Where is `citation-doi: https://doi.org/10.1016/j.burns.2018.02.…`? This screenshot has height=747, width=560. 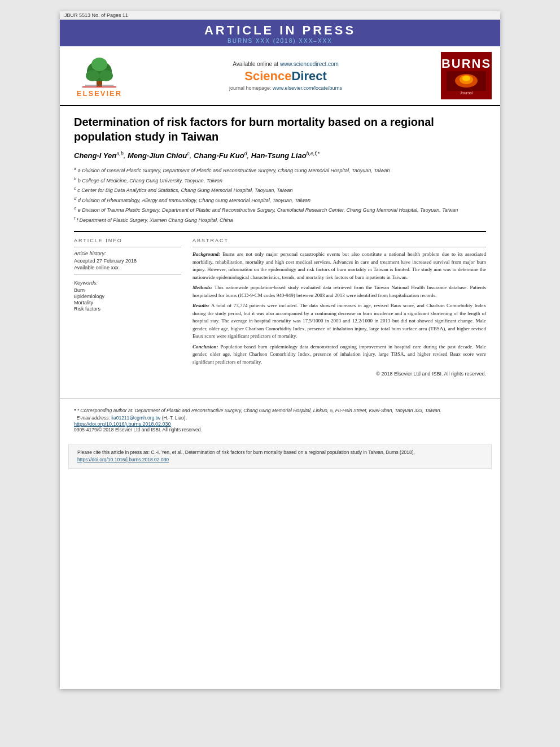 citation-doi: https://doi.org/10.1016/j.burns.2018.02.… is located at coordinates (123, 460).